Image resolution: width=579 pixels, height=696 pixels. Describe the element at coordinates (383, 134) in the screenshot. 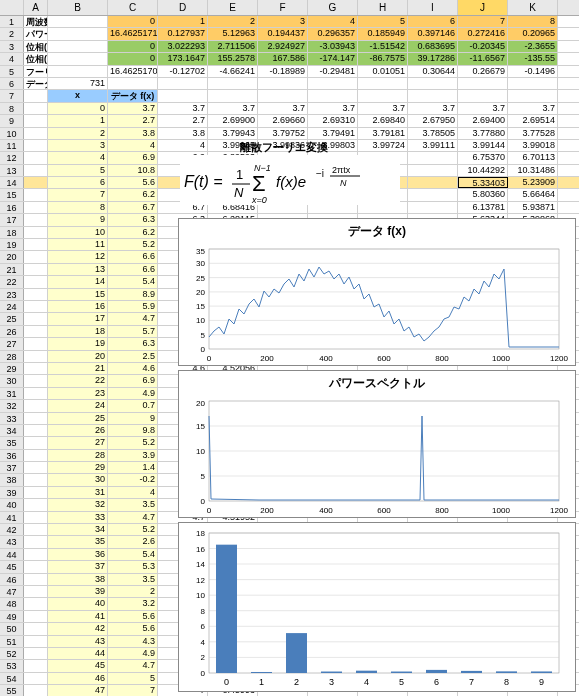

I see `cell: 3.79181` at that location.